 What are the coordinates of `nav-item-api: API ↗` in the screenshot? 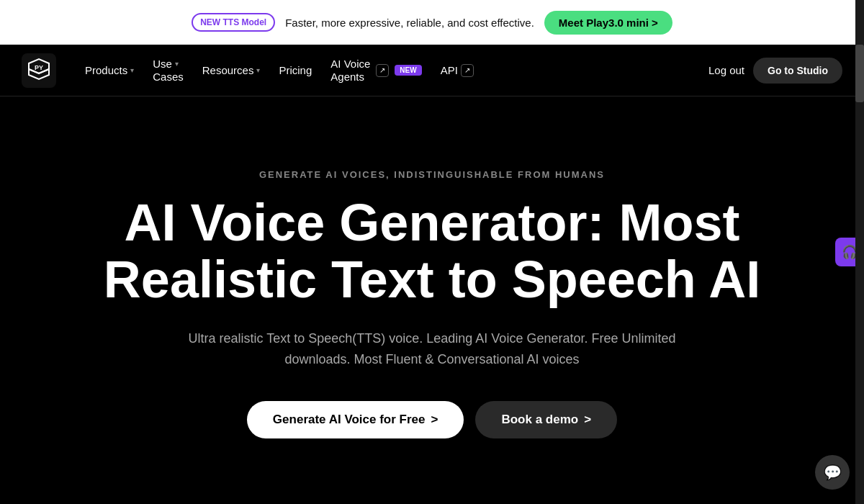 It's located at (457, 71).